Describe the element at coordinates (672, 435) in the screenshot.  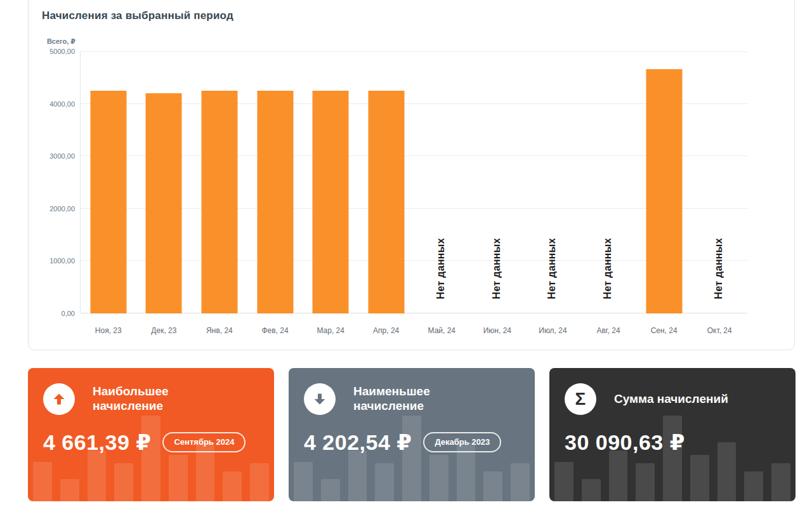
I see `total-accruals-card: Σ Сумма начислений 30 090,63 ₽` at that location.